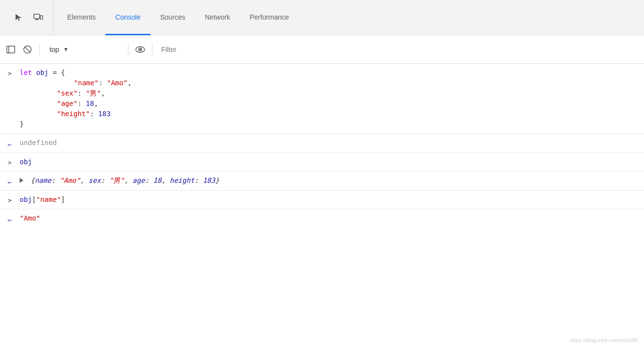 The width and height of the screenshot is (644, 347). What do you see at coordinates (25, 162) in the screenshot?
I see `obj-input-text: obj` at bounding box center [25, 162].